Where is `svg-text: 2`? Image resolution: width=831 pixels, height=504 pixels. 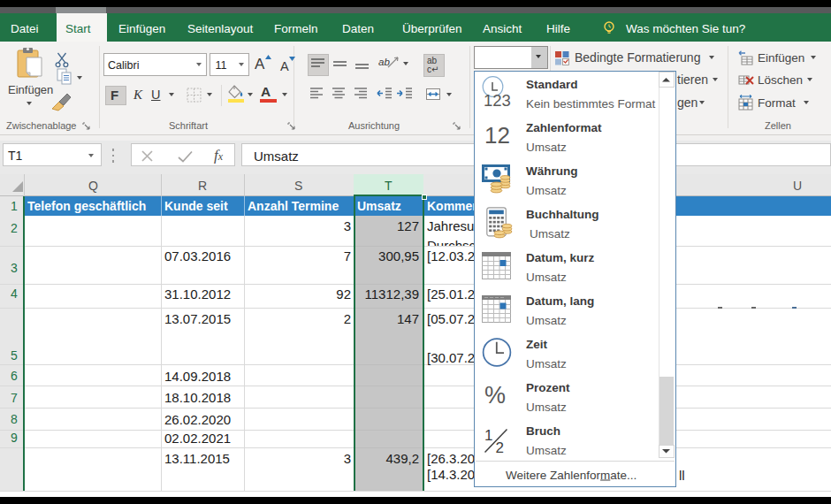
svg-text: 2 is located at coordinates (500, 447).